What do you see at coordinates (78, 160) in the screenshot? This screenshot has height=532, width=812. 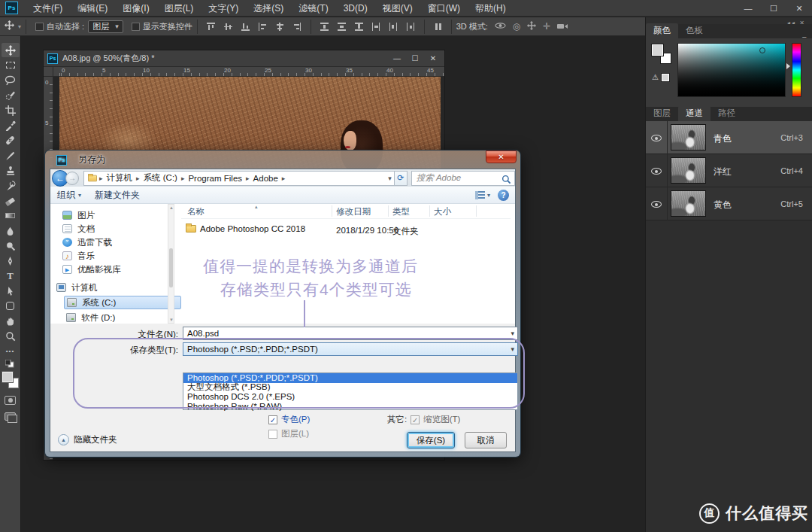 I see `dialog-title-bar: Ps 另存为` at bounding box center [78, 160].